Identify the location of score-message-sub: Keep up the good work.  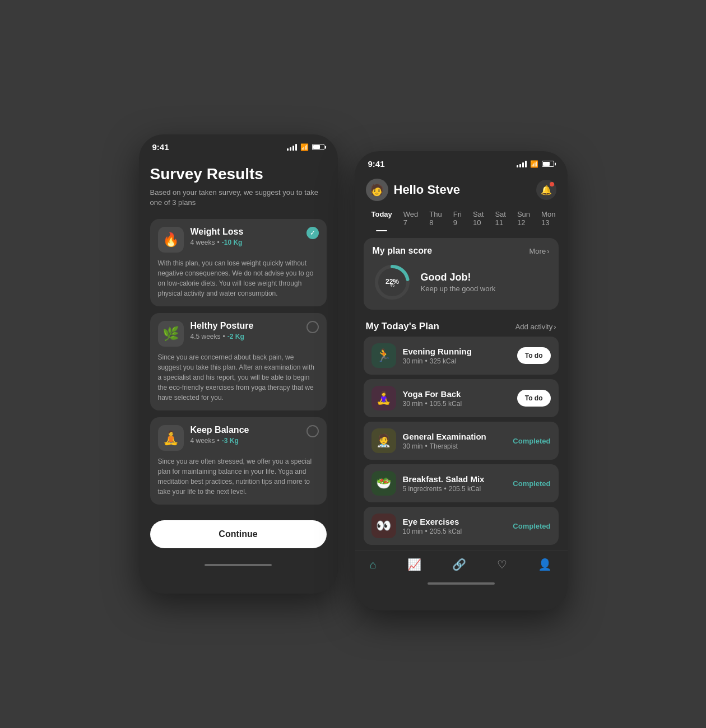
(458, 289).